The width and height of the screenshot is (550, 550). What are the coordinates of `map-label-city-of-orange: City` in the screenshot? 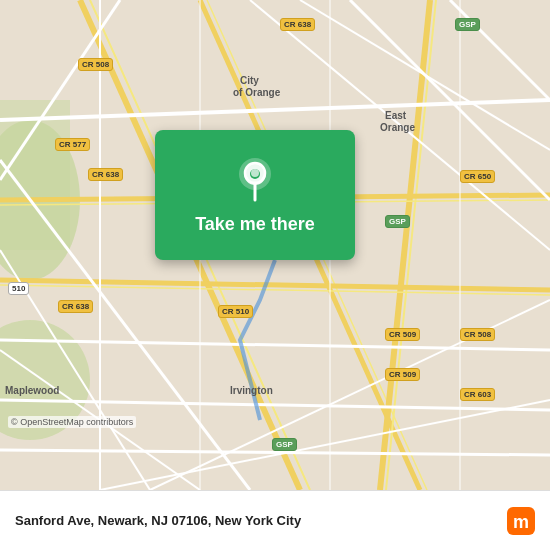 It's located at (250, 80).